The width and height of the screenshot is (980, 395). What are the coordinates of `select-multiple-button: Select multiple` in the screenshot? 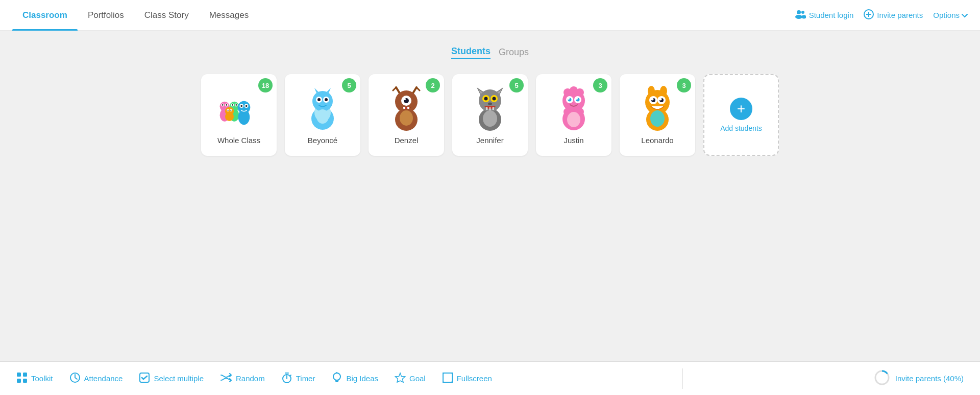 It's located at (172, 378).